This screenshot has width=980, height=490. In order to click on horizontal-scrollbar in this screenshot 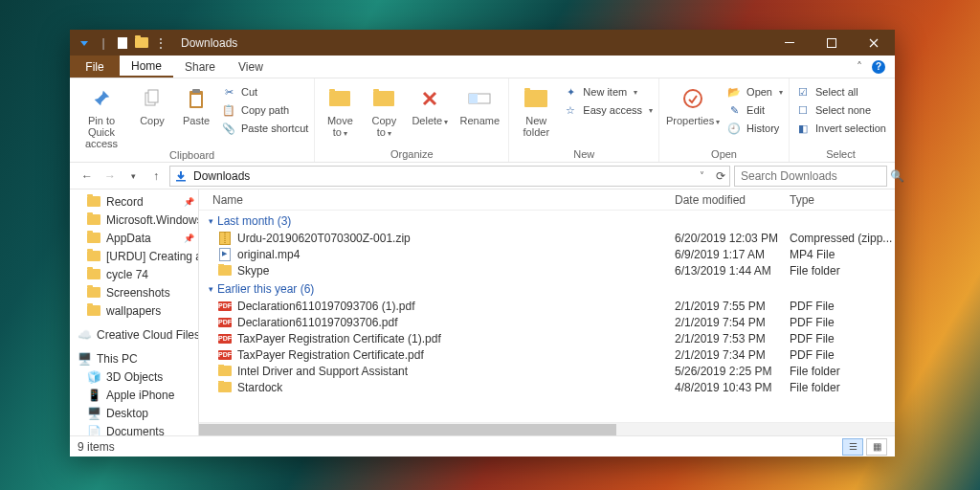, I will do `click(547, 429)`.